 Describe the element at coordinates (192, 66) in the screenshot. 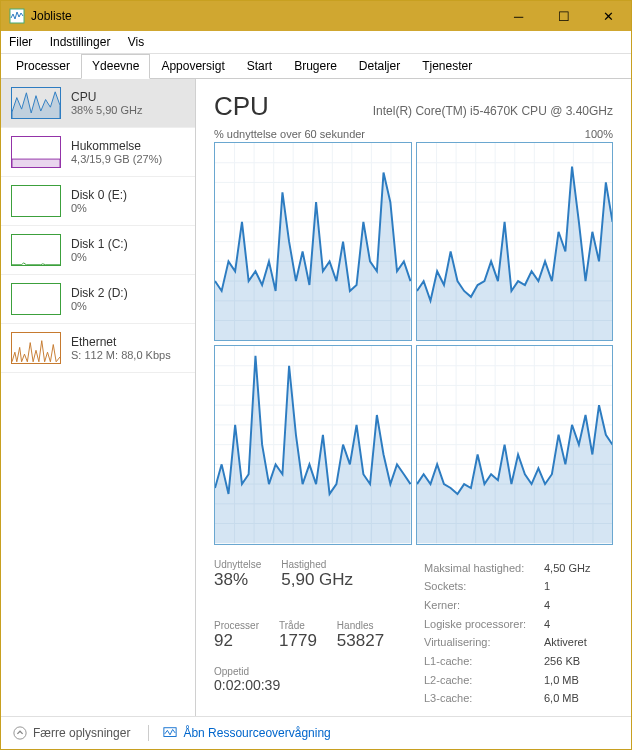

I see `tab-appoversigt: Appoversigt` at that location.